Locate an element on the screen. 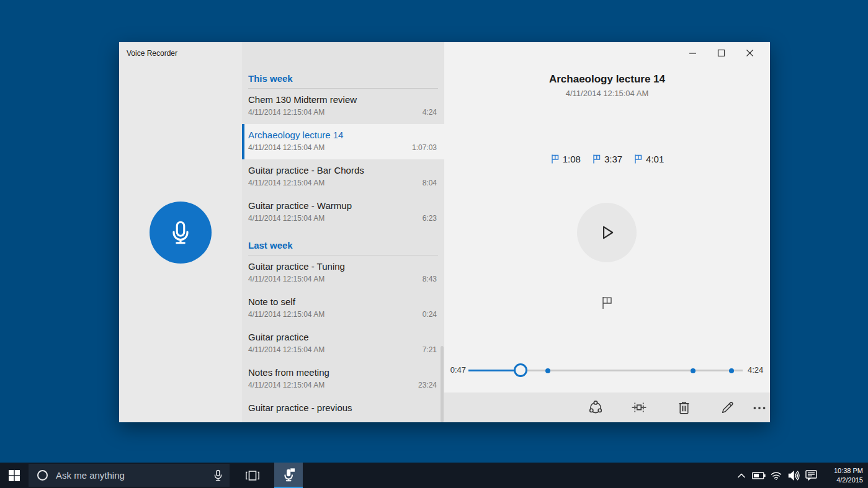 The height and width of the screenshot is (488, 868). player-toolbar is located at coordinates (607, 407).